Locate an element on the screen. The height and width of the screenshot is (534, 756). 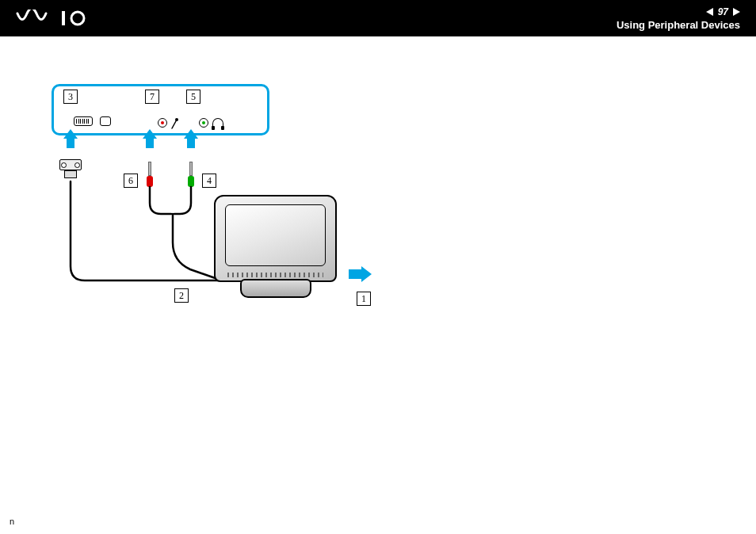
header-right: 97 Using Peripheral Devices is located at coordinates (678, 19).